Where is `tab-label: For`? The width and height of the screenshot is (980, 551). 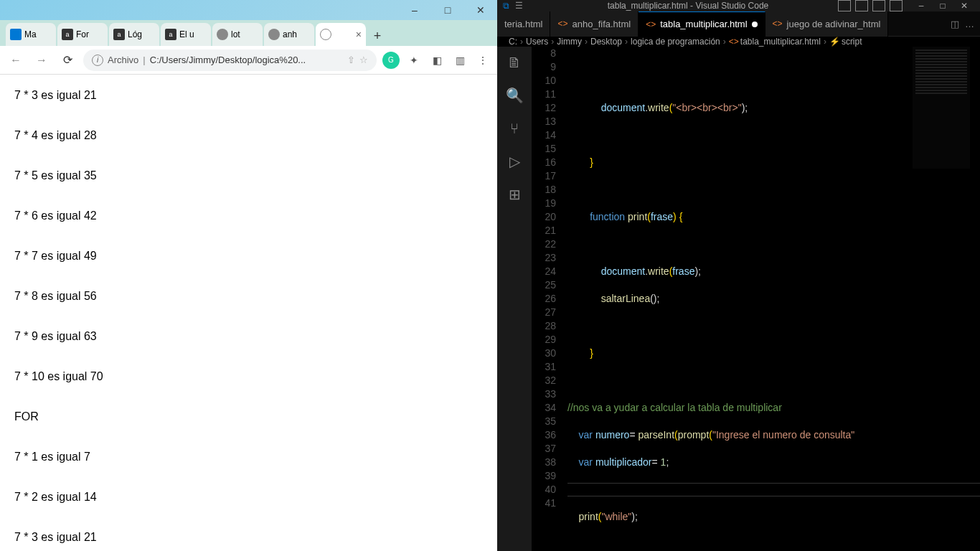
tab-label: For is located at coordinates (83, 34).